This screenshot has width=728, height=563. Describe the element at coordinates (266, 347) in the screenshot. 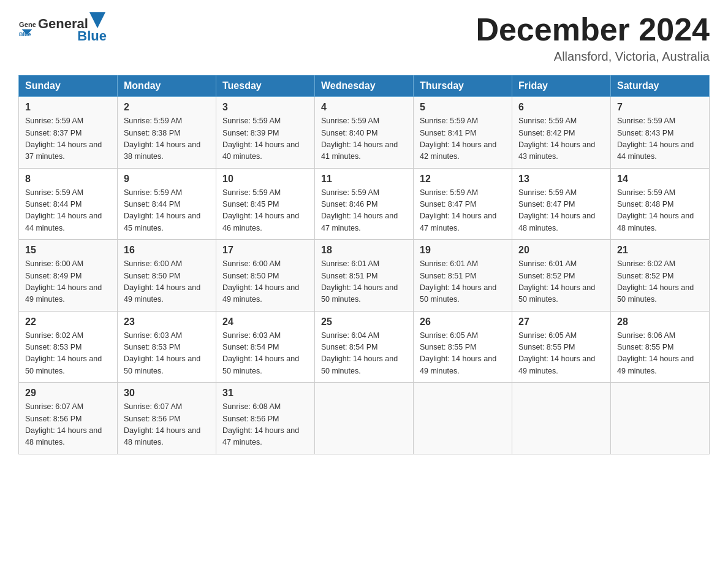

I see `table-row: 24 Sunrise: 6:03 AM Sunset: 8:54 PM Dayl…` at that location.